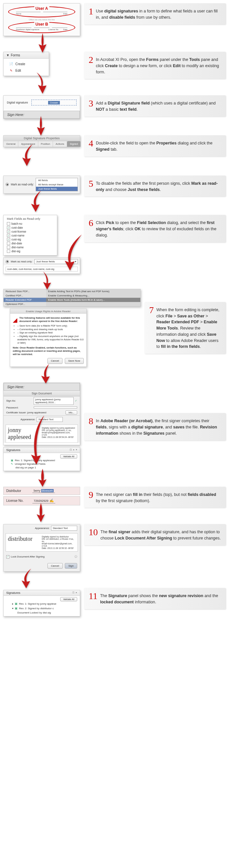 The height and width of the screenshot is (868, 229). Describe the element at coordinates (48, 311) in the screenshot. I see `dialog-title: Enable Usage Rights in Adobe Reader` at that location.